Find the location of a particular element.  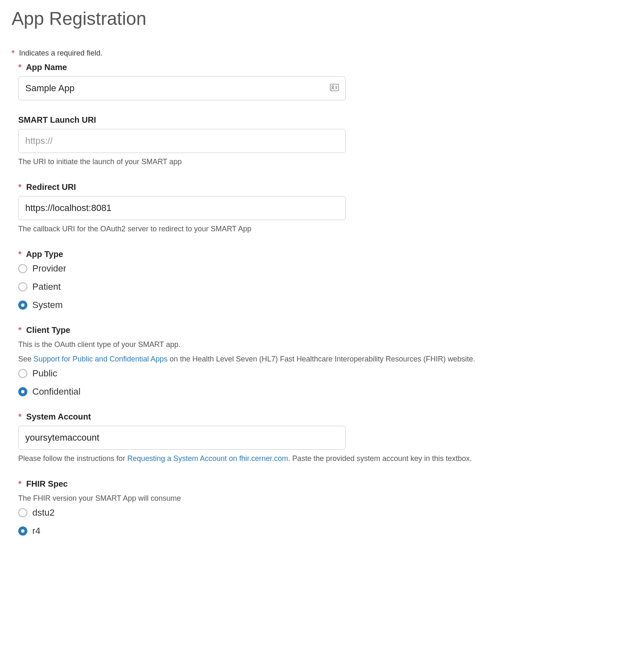

client-type-label-text: Client Type is located at coordinates (48, 330).